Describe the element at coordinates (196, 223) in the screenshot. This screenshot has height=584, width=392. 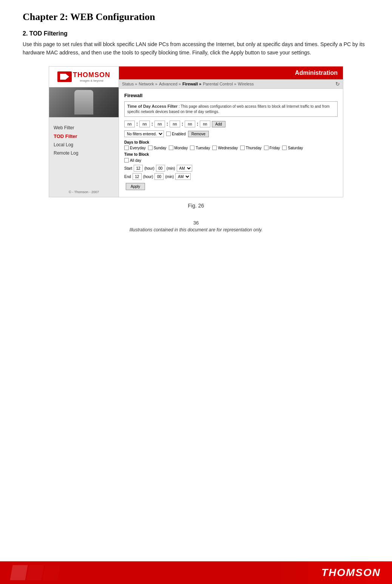
I see `page-number: 36` at that location.